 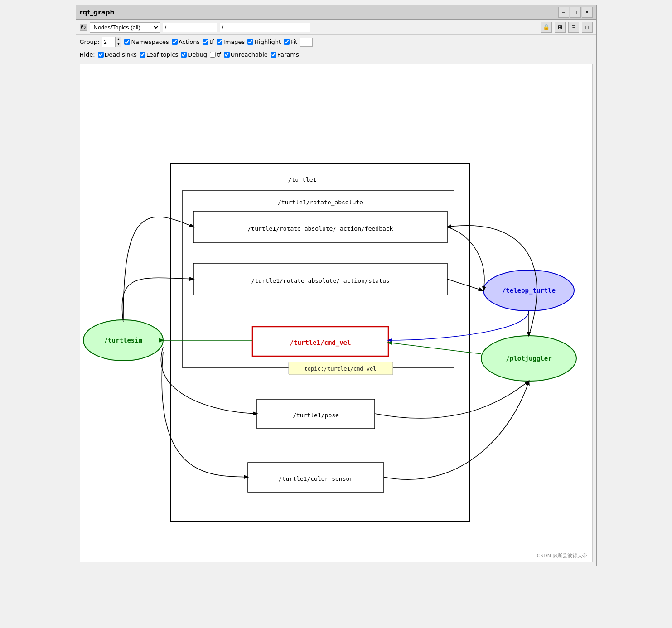 I want to click on plotjuggler-label: /plotjuggler, so click(x=528, y=358).